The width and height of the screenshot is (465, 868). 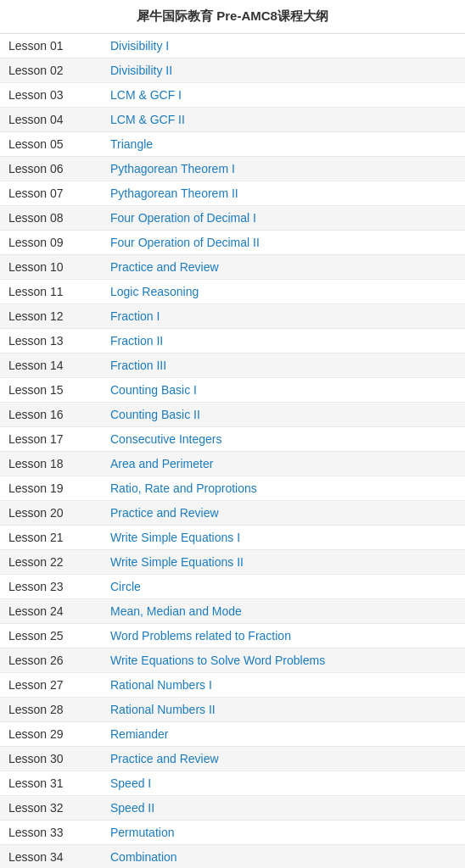 What do you see at coordinates (283, 219) in the screenshot?
I see `lesson-topic: Four Operation of Decimal I` at bounding box center [283, 219].